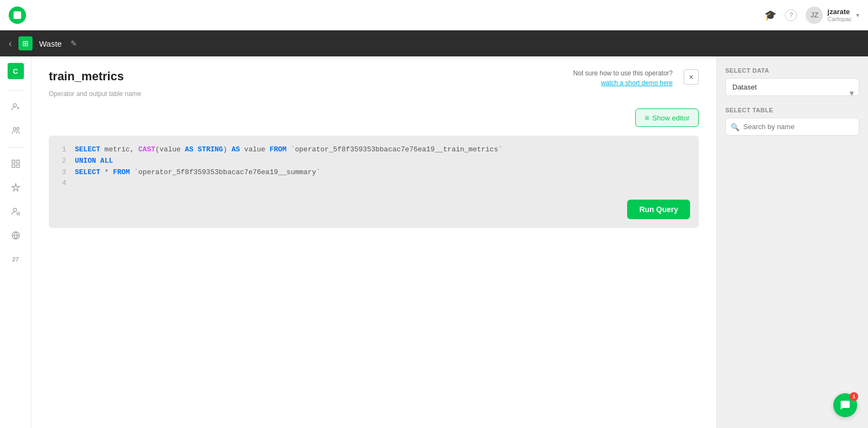 Image resolution: width=868 pixels, height=428 pixels. Describe the element at coordinates (86, 76) in the screenshot. I see `operator-title: train_metrics` at that location.